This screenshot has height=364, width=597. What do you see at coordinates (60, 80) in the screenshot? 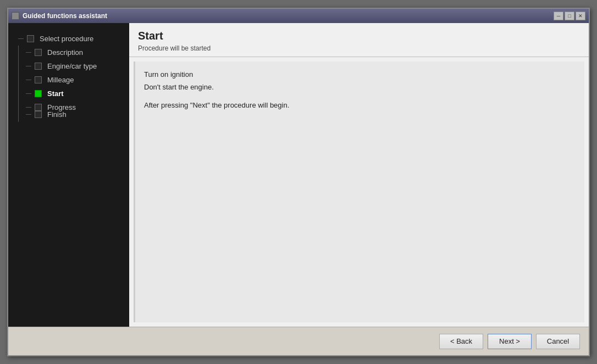
I see `sidebar-label-milleage: Milleage` at bounding box center [60, 80].